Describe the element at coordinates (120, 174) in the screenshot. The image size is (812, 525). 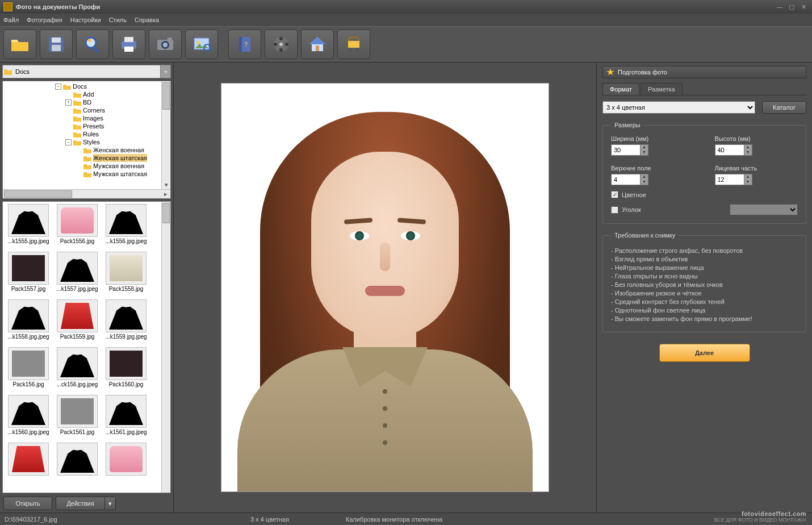
I see `tree-node: Мужская штатская` at that location.